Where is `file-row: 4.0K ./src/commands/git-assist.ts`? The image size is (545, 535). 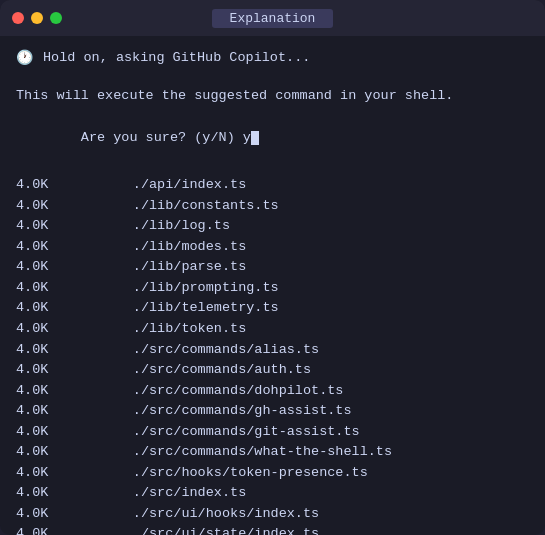
file-row: 4.0K ./src/commands/git-assist.ts is located at coordinates (272, 432).